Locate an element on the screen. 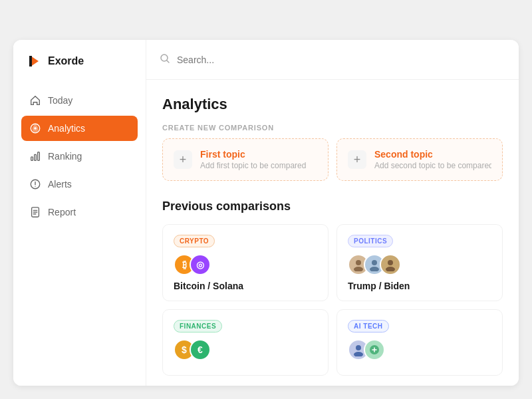 This screenshot has height=399, width=532. comparison-slots: + First topic Add first topic to be comp… is located at coordinates (332, 160).